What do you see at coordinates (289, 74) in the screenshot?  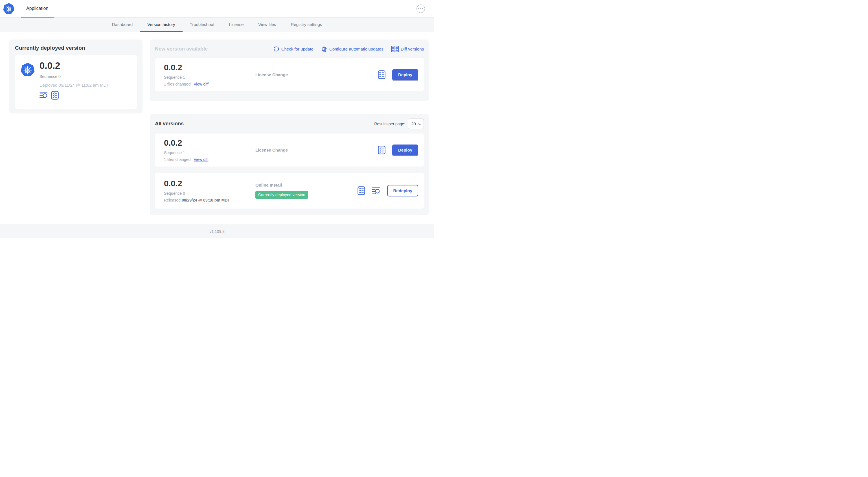 I see `new-version-card: 0.0.2 Sequence 1 1 files changed View di…` at bounding box center [289, 74].